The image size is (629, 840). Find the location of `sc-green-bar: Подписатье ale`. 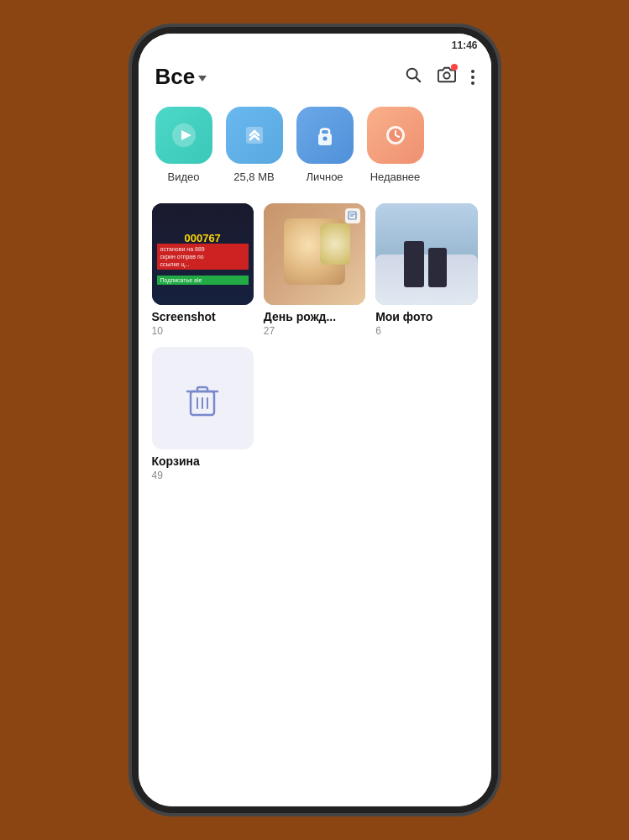

sc-green-bar: Подписатье ale is located at coordinates (203, 281).